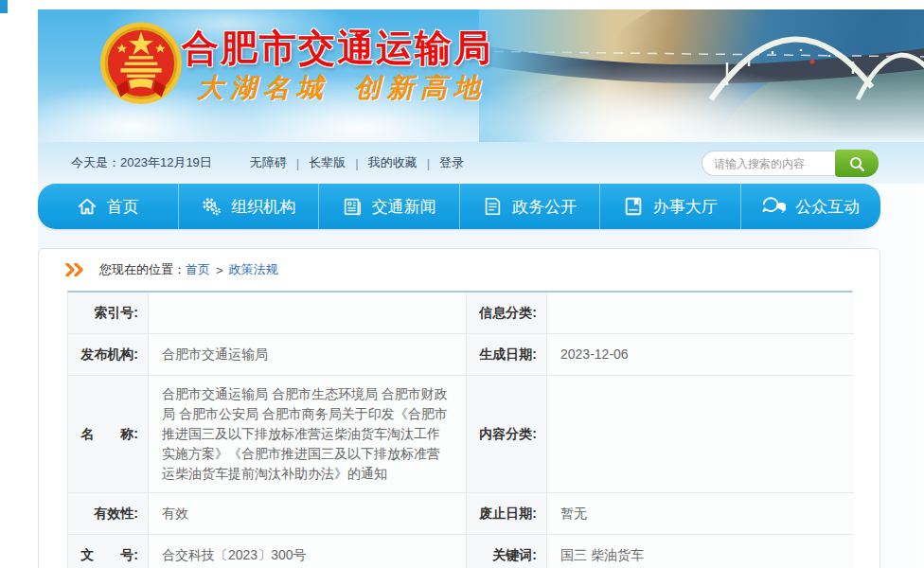  Describe the element at coordinates (530, 206) in the screenshot. I see `nav-item-gov-info: 政务公开` at that location.